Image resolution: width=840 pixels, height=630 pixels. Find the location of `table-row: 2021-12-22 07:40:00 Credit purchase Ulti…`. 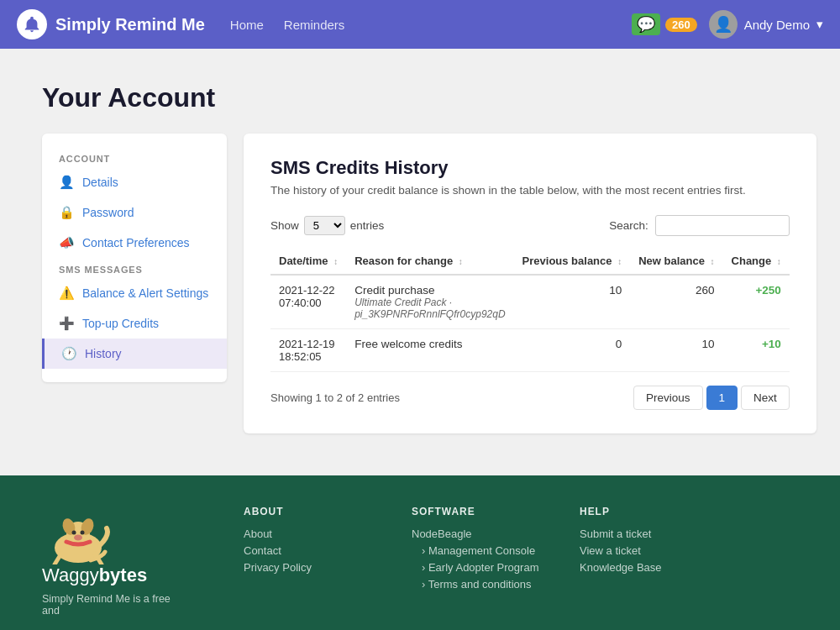

table-row: 2021-12-22 07:40:00 Credit purchase Ulti… is located at coordinates (530, 302).